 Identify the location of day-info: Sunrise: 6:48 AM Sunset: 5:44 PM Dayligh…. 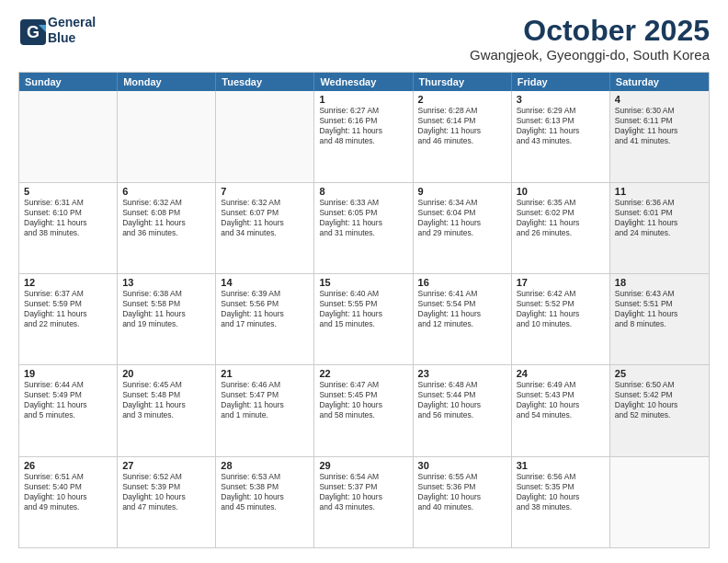
(462, 400).